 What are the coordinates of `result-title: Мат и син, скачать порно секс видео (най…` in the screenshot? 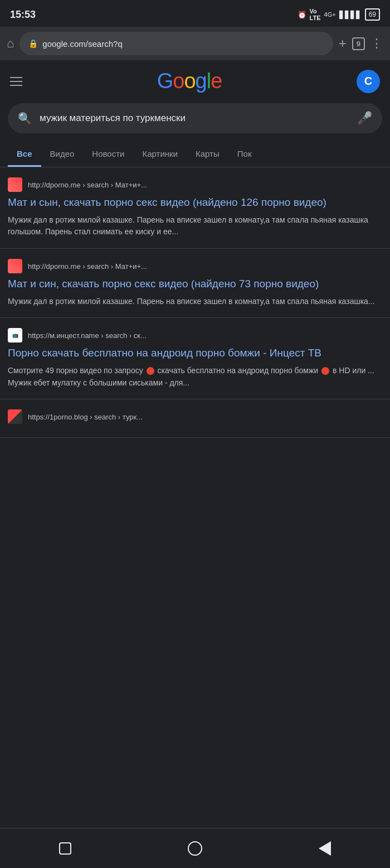 It's located at (195, 284).